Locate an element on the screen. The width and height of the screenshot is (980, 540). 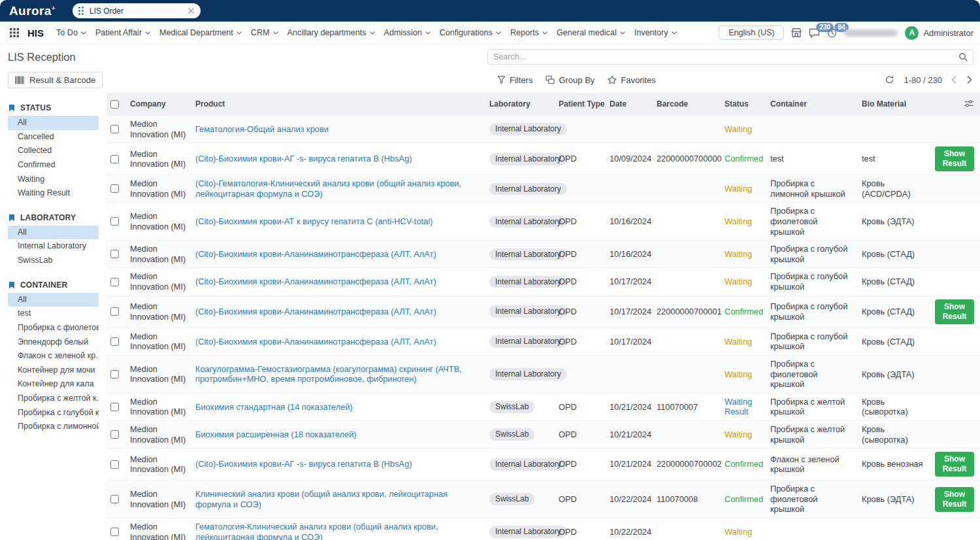
refresh-icon is located at coordinates (890, 80).